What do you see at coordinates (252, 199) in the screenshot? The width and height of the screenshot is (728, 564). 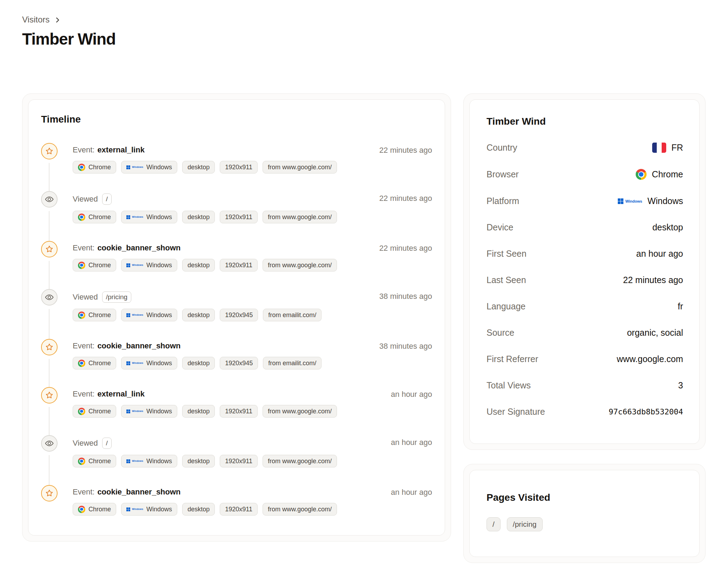 I see `event-header: Viewed/22 minutes ago` at bounding box center [252, 199].